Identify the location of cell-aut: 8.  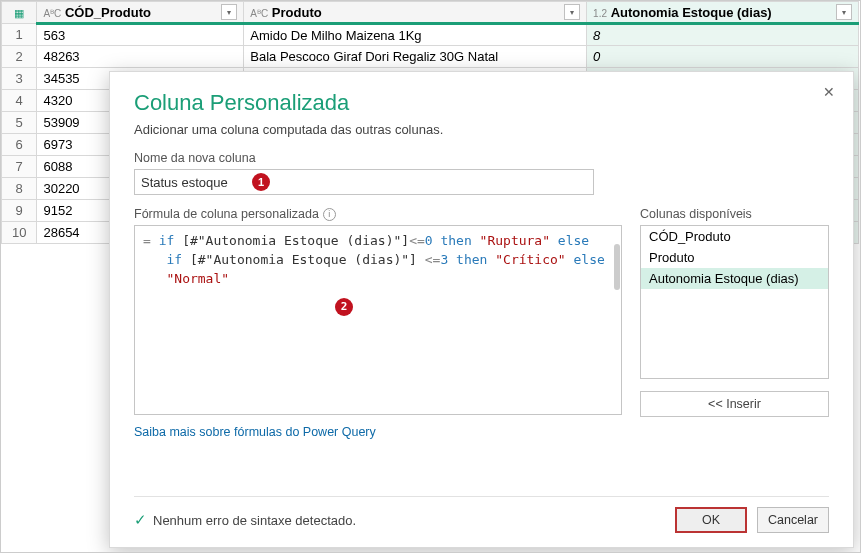
(723, 35).